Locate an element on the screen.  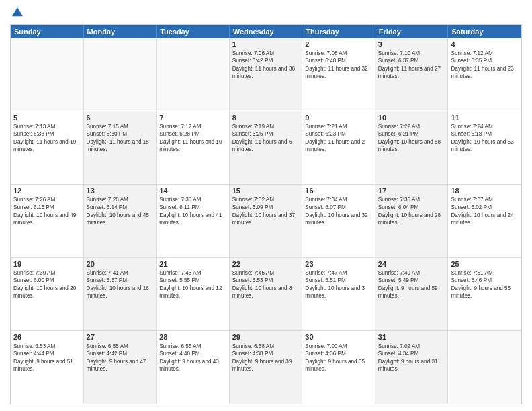
day-info: Sunrise: 7:13 AM Sunset: 6:33 PM Dayligh… is located at coordinates (47, 138).